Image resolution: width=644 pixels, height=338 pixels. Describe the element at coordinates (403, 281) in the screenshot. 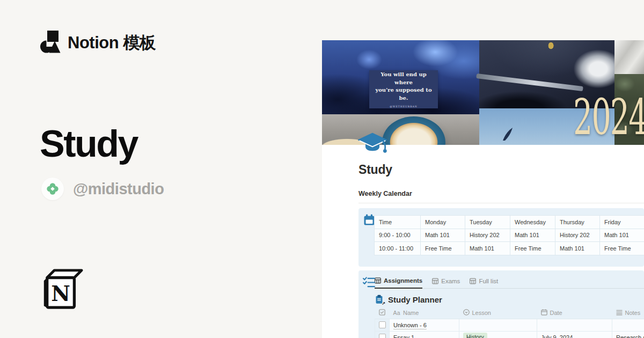

I see `tab-label: Assignments` at that location.